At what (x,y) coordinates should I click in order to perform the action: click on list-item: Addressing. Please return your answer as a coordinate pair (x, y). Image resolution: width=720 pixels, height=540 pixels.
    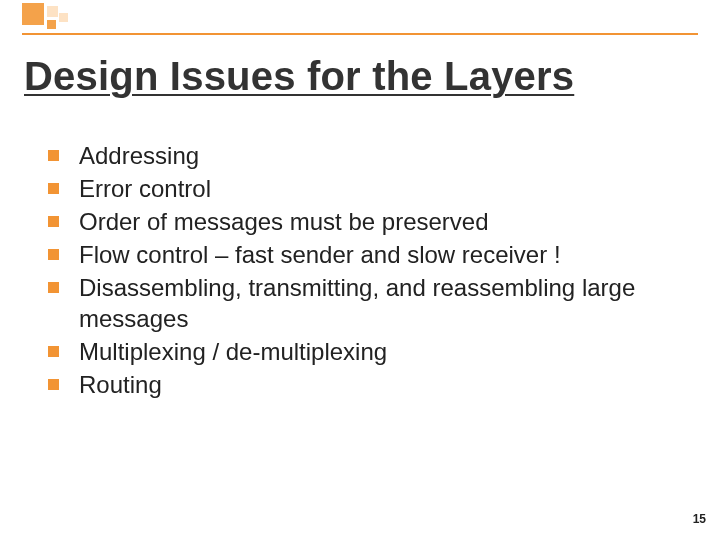
    Looking at the image, I should click on (358, 156).